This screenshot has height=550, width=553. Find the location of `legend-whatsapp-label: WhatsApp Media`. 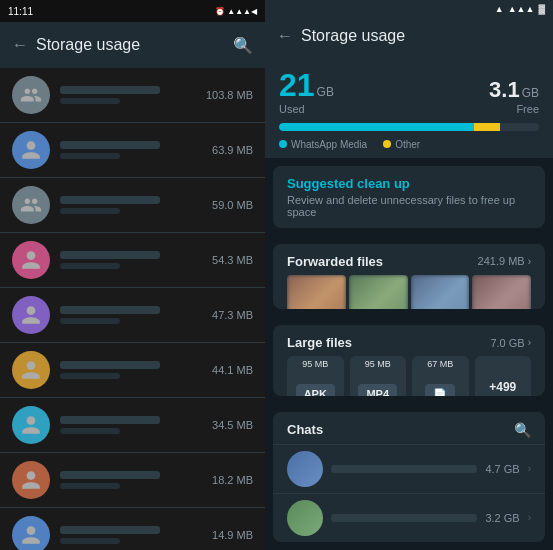

legend-whatsapp-label: WhatsApp Media is located at coordinates (329, 144).